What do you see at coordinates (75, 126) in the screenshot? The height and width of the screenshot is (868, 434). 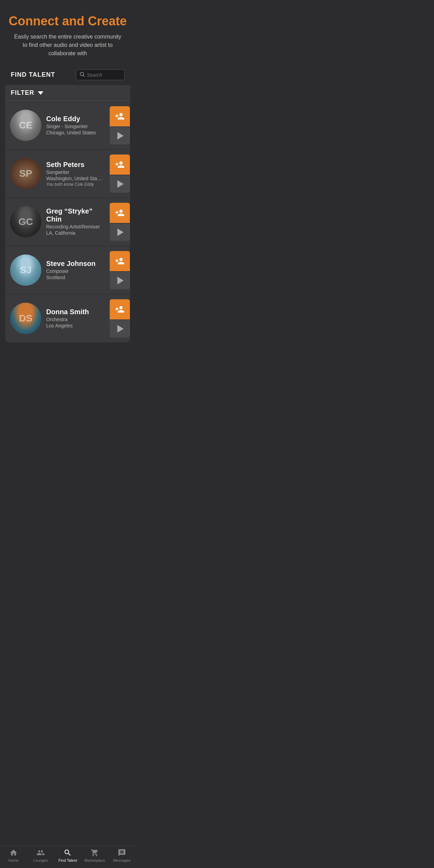 I see `artist-role: Singer - Songwriter` at bounding box center [75, 126].